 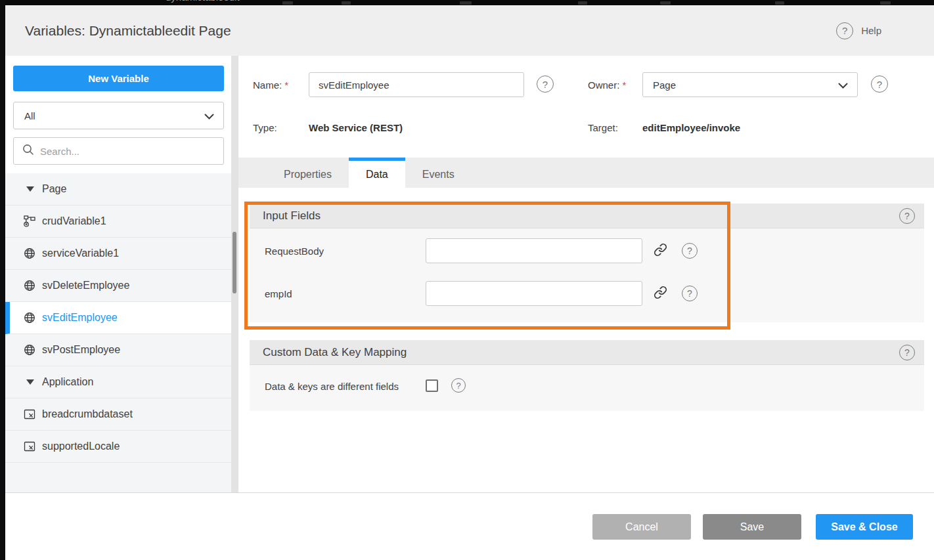 What do you see at coordinates (587, 353) in the screenshot?
I see `custom-mapping-section-header: Custom Data & Key Mapping` at bounding box center [587, 353].